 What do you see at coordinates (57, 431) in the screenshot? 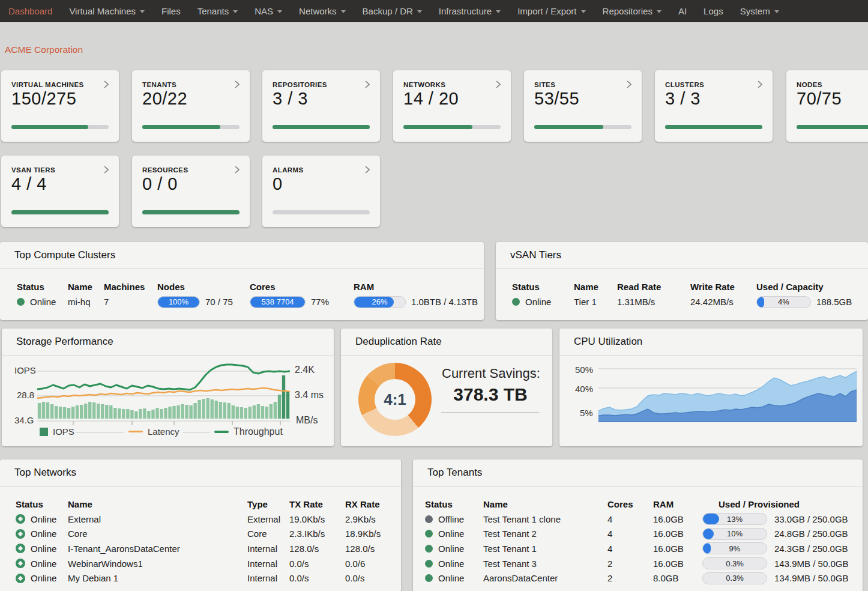
I see `legend-item-iops: IOPS` at bounding box center [57, 431].